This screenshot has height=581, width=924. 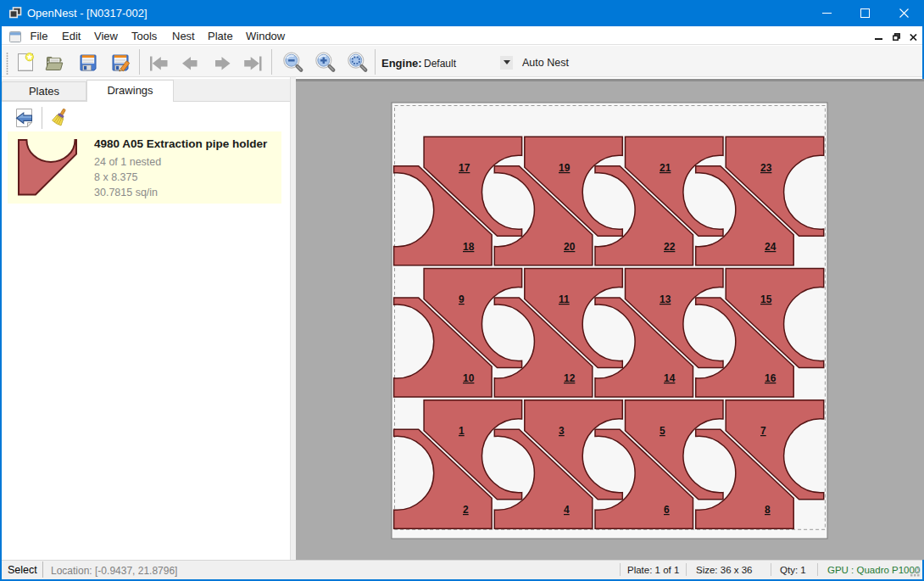 I want to click on svg-text: 24, so click(x=771, y=247).